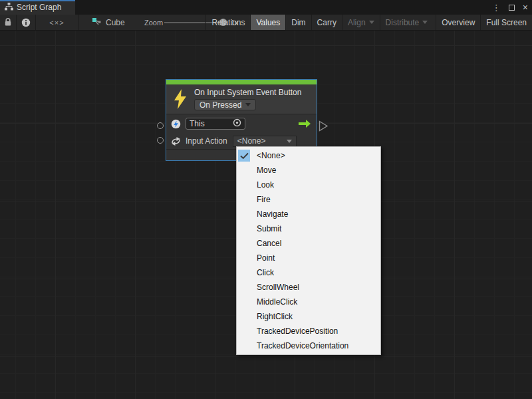 The height and width of the screenshot is (399, 532). What do you see at coordinates (458, 23) in the screenshot?
I see `toolbar-button-overview: Overview` at bounding box center [458, 23].